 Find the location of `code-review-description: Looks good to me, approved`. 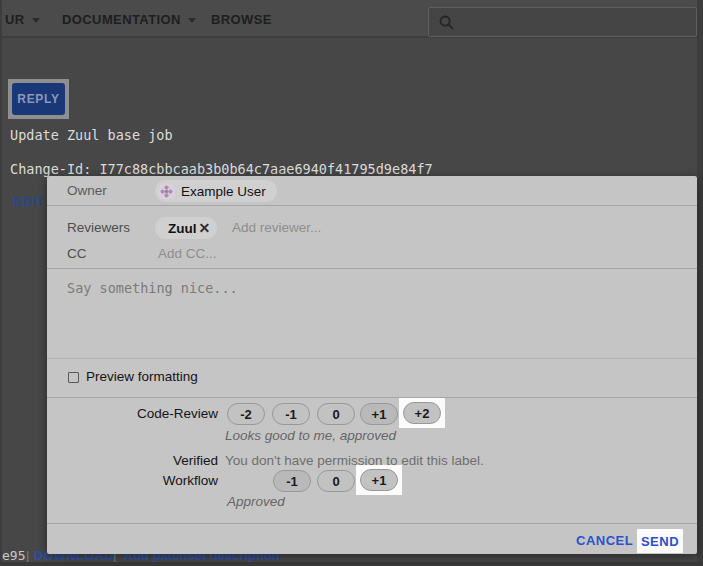

code-review-description: Looks good to me, approved is located at coordinates (310, 436).